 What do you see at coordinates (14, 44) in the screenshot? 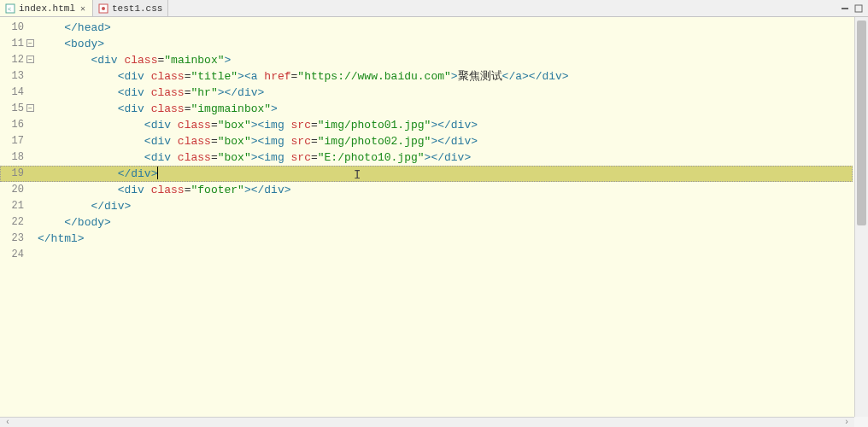
I see `line-number: 11−` at bounding box center [14, 44].